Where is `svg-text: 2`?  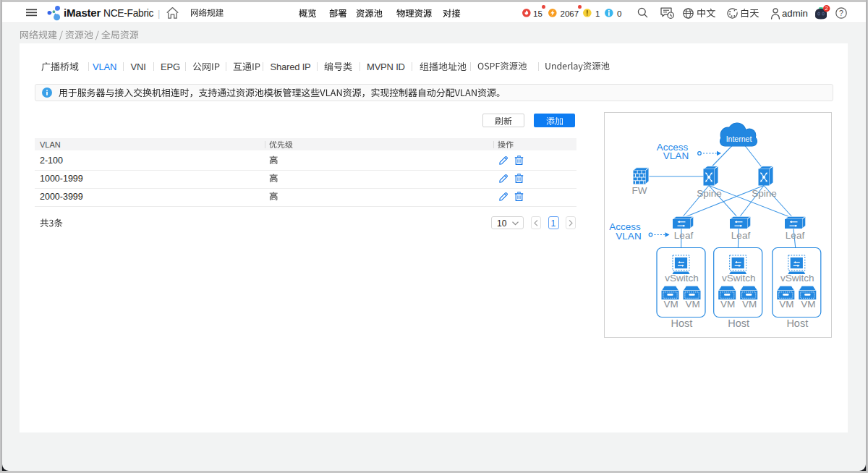 svg-text: 2 is located at coordinates (827, 9).